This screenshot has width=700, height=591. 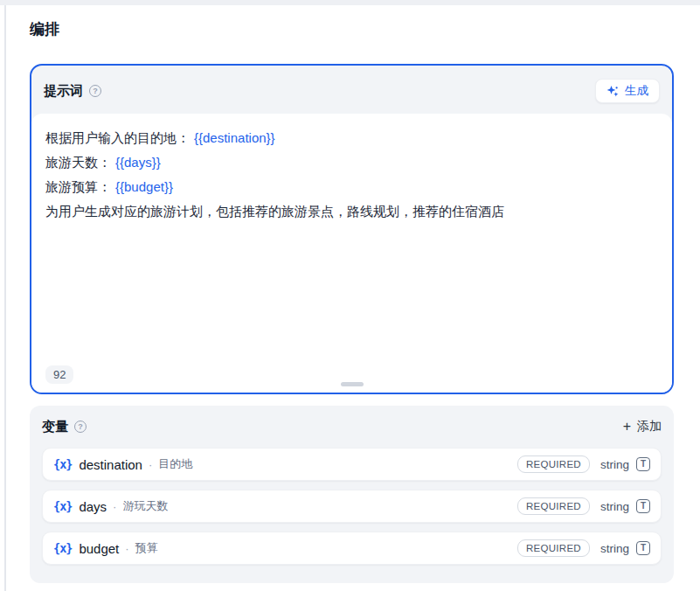 What do you see at coordinates (55, 427) in the screenshot?
I see `variables-title: 变量` at bounding box center [55, 427].